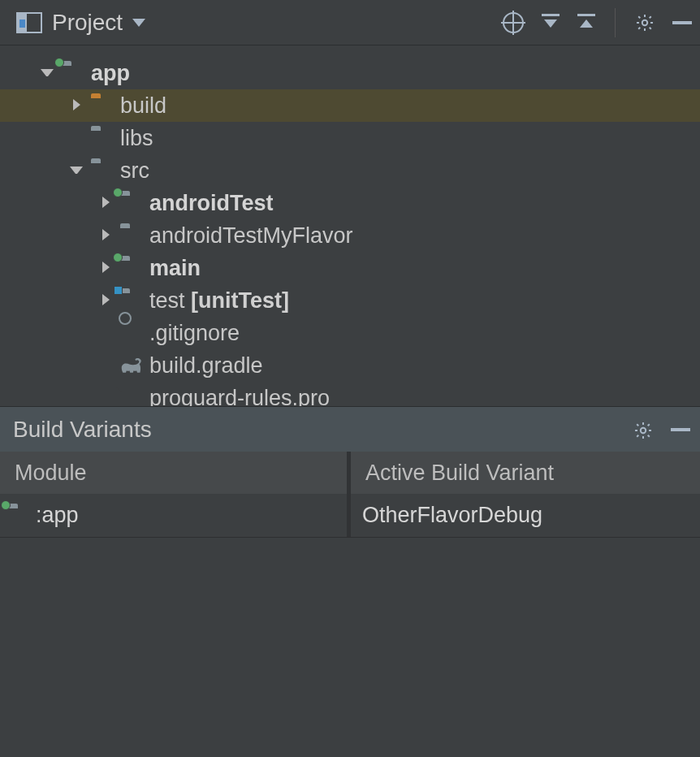  Describe the element at coordinates (350, 23) in the screenshot. I see `project-toolbar: Project` at that location.